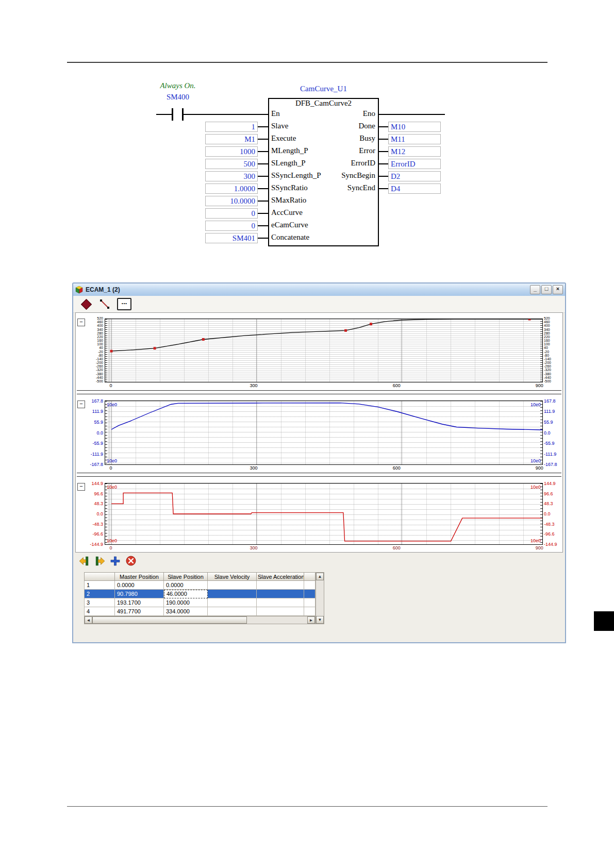 This screenshot has height=868, width=614. Describe the element at coordinates (324, 350) in the screenshot. I see `position-plot` at that location.